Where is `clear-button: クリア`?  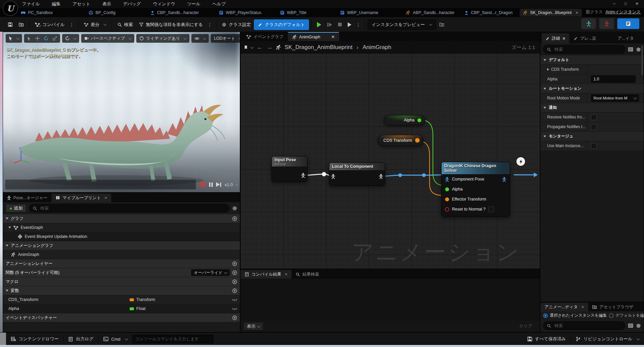
clear-button: クリア is located at coordinates (526, 326).